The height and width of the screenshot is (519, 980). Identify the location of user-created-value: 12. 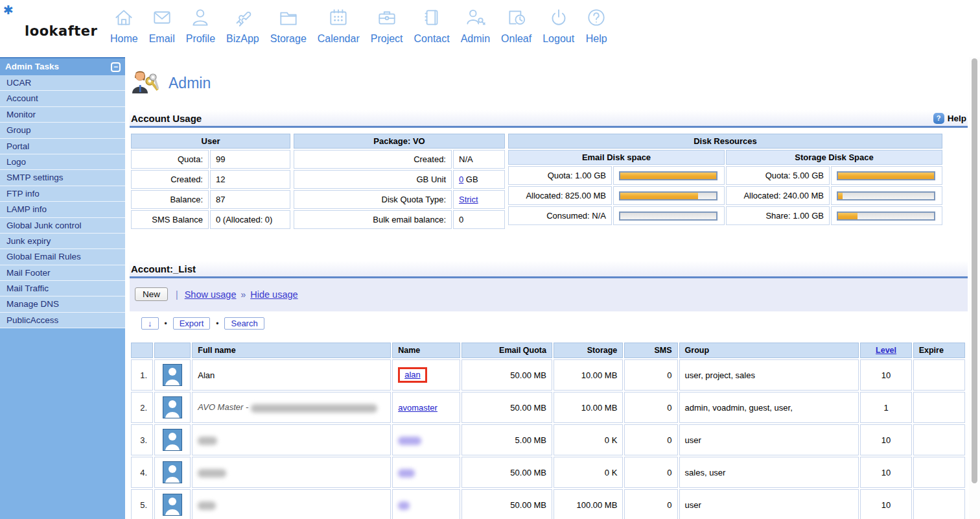
(250, 179).